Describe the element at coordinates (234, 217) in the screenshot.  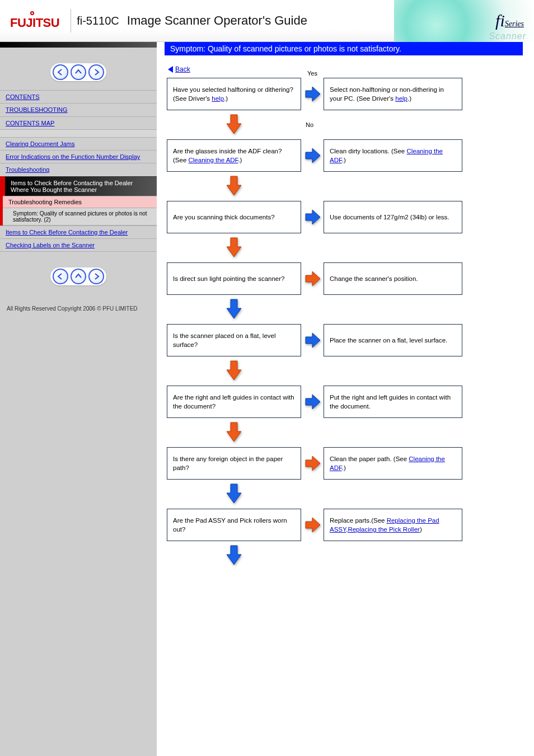
I see `flow-question-box: Are you scanning thick documents?` at that location.